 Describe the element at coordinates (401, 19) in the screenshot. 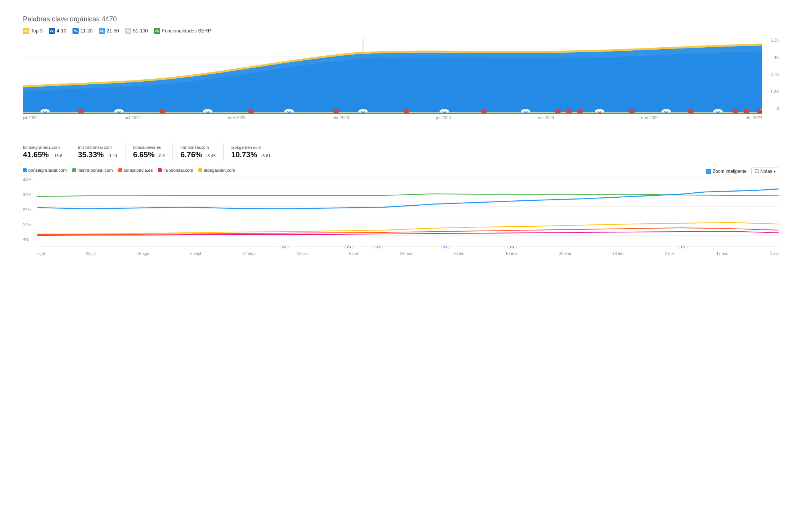

I see `section-title: Palabras clave orgánicas 4470` at that location.